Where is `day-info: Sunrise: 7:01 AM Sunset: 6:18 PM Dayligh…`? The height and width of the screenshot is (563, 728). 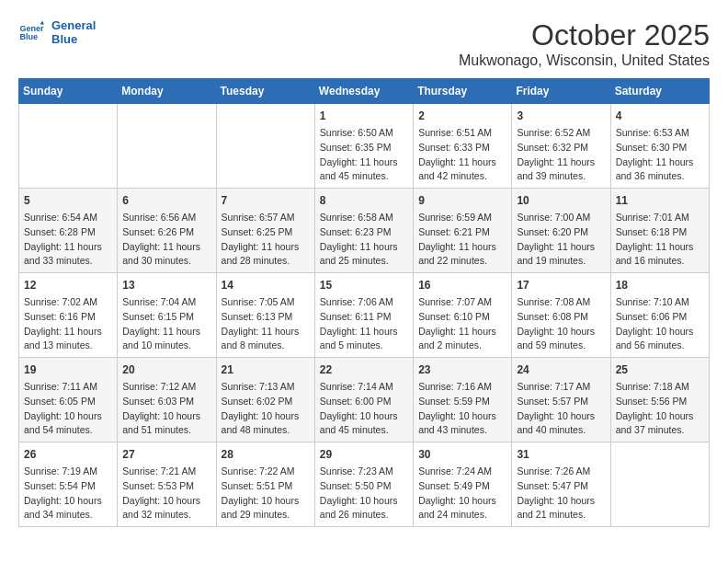 day-info: Sunrise: 7:01 AM Sunset: 6:18 PM Dayligh… is located at coordinates (660, 239).